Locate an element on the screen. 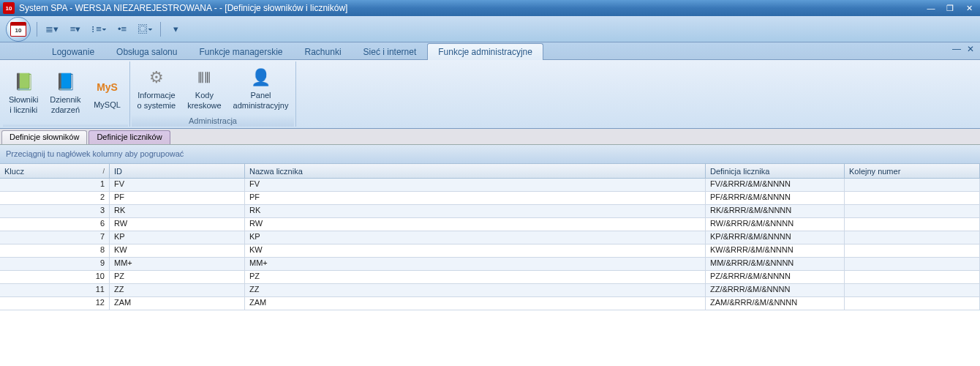 Image resolution: width=980 pixels, height=366 pixels. tab-funkcje-administracyjne: Funkcje administracyjne is located at coordinates (486, 51).